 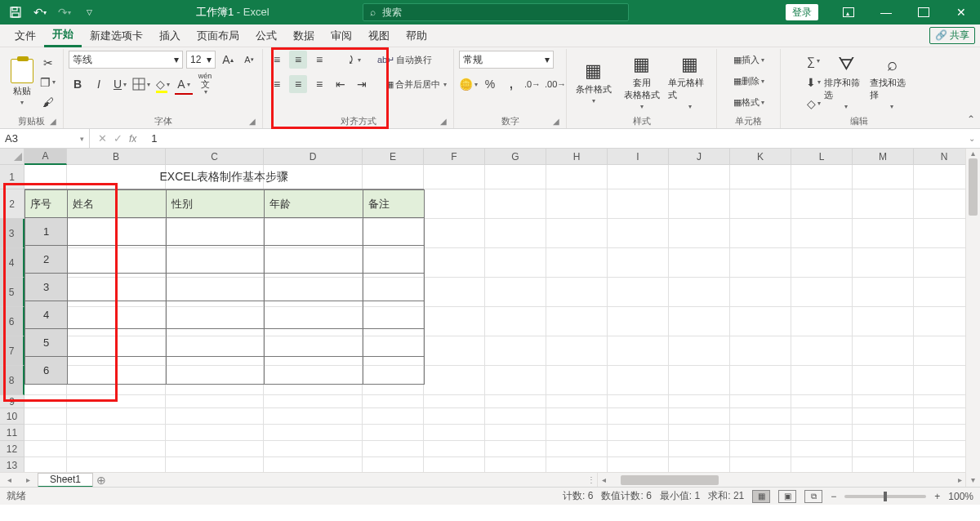 I want to click on view-pagelayout-button: ▣, so click(x=787, y=497).